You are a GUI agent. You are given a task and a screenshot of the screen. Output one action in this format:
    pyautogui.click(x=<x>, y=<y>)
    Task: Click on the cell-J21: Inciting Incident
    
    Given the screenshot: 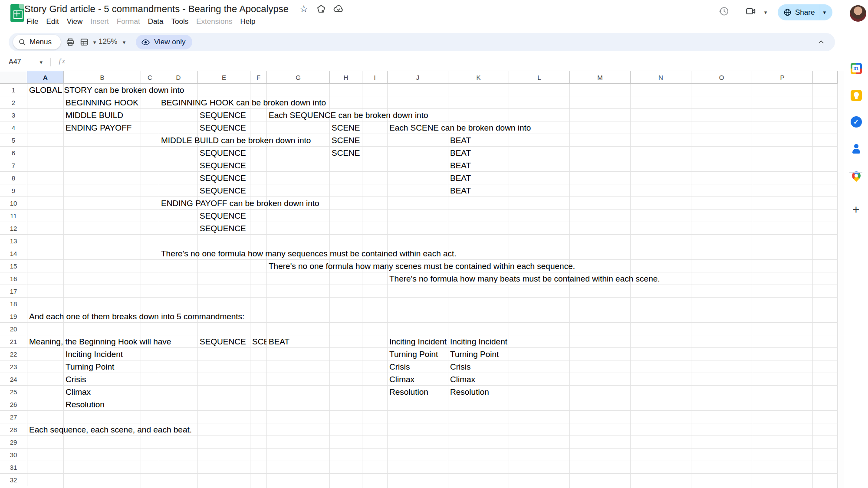 What is the action you would take?
    pyautogui.click(x=418, y=342)
    